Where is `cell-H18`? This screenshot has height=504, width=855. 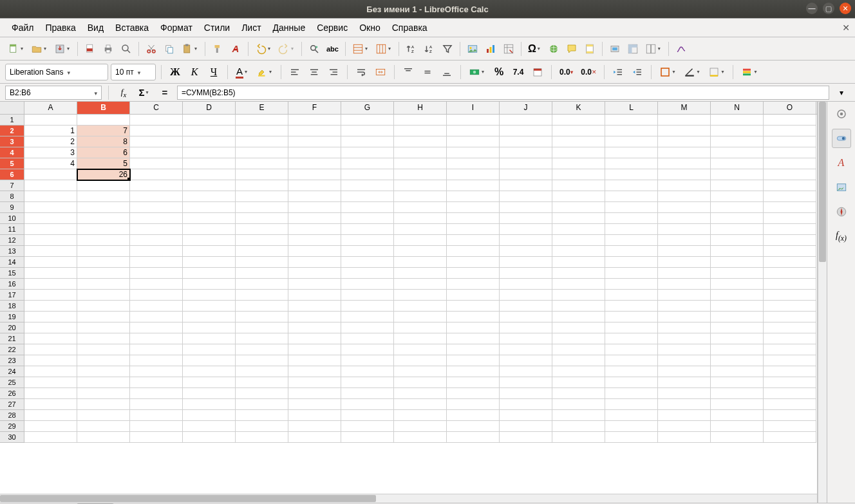 cell-H18 is located at coordinates (420, 306).